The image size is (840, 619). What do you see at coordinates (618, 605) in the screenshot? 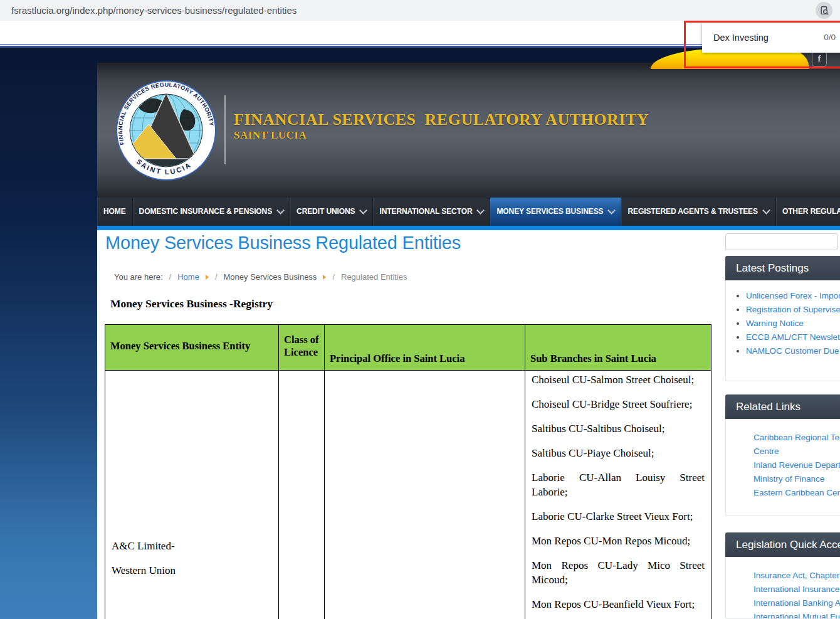
I see `branch-item: Mon Repos CU-Beanfield Vieux Fort;` at bounding box center [618, 605].